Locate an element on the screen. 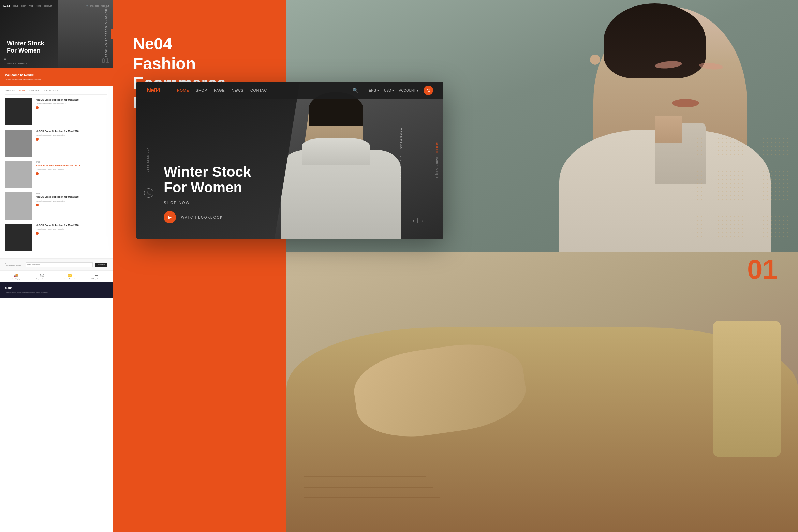 The height and width of the screenshot is (532, 798). payments-label: Secured Payments is located at coordinates (70, 279).